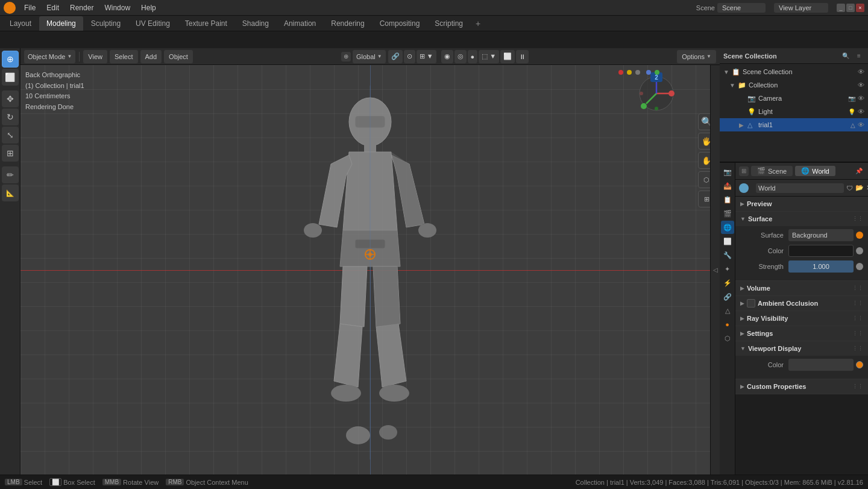 Image resolution: width=868 pixels, height=489 pixels. Describe the element at coordinates (53, 8) in the screenshot. I see `menu-edit: Edit` at that location.